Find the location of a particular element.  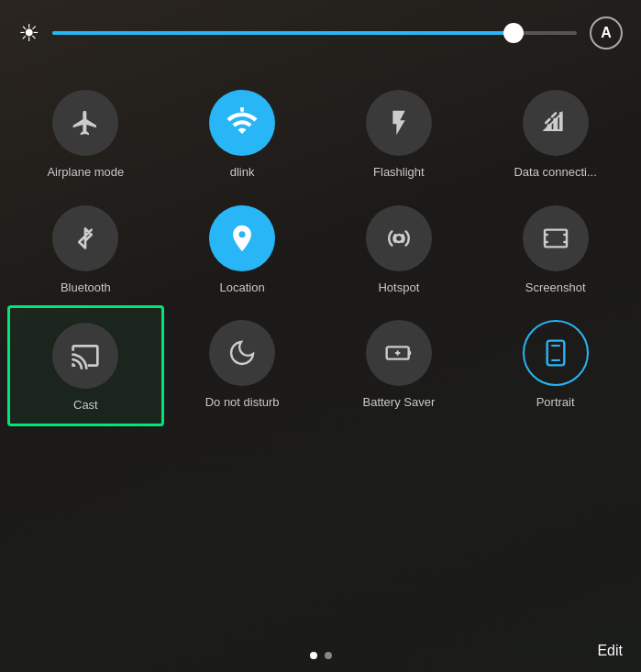

brightness-row: ☀ A is located at coordinates (321, 33).